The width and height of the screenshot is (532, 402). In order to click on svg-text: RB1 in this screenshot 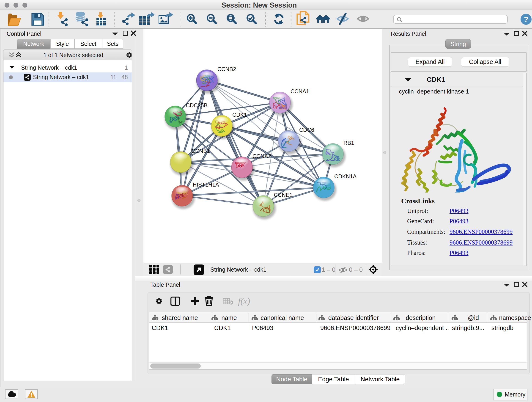, I will do `click(349, 143)`.